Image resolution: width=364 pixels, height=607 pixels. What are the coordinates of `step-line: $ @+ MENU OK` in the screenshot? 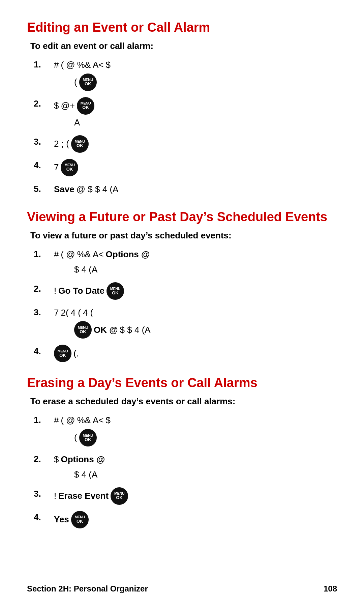 It's located at (74, 106).